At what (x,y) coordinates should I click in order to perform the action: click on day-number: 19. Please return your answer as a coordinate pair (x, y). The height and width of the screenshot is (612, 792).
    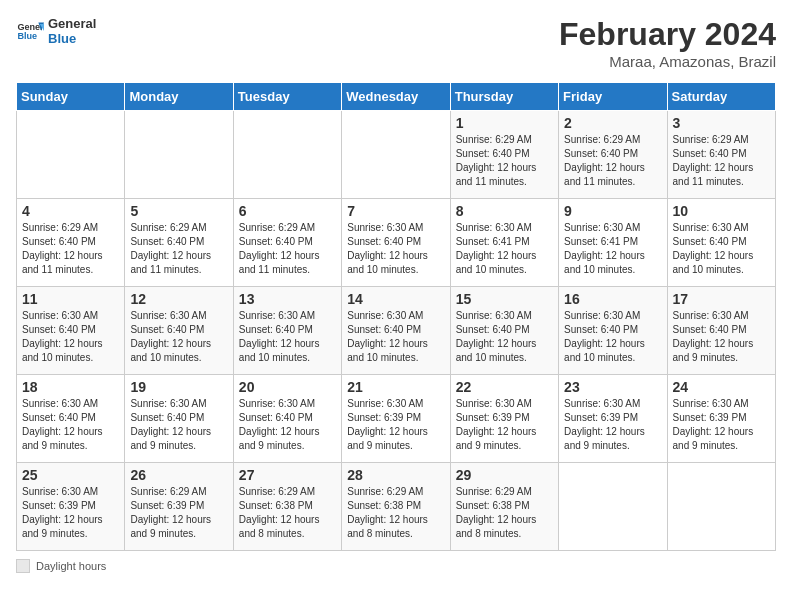
    Looking at the image, I should click on (178, 387).